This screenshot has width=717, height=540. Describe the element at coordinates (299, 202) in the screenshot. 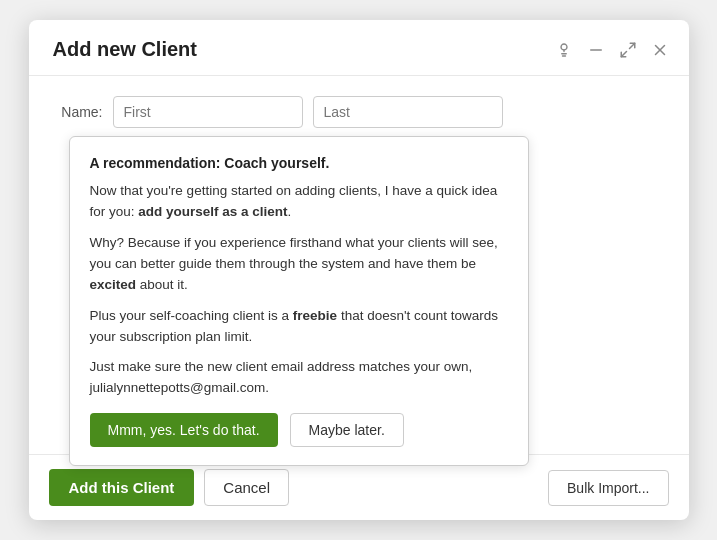

I see `rec-para1: Now that you're getting started on addin…` at that location.